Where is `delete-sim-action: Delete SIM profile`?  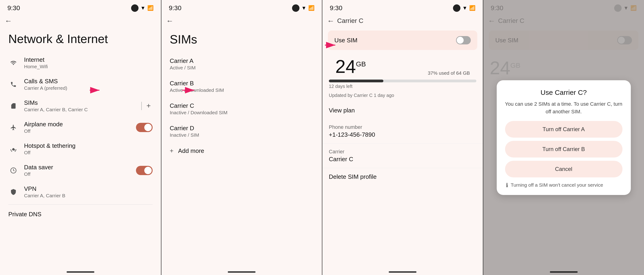 delete-sim-action: Delete SIM profile is located at coordinates (402, 177).